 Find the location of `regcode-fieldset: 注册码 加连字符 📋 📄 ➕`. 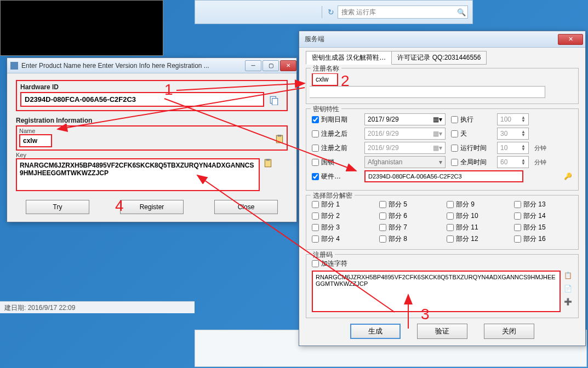

regcode-fieldset: 注册码 加连字符 📋 📄 ➕ is located at coordinates (442, 286).